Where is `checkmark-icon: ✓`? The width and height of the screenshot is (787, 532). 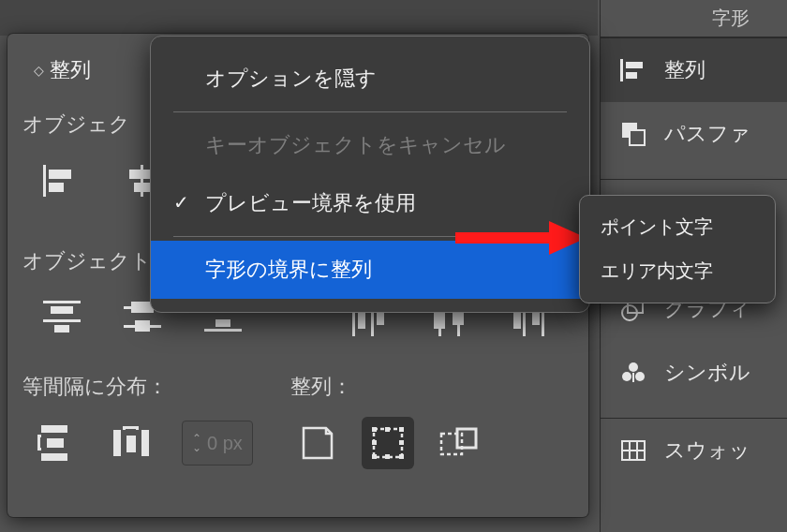
checkmark-icon: ✓ is located at coordinates (182, 202).